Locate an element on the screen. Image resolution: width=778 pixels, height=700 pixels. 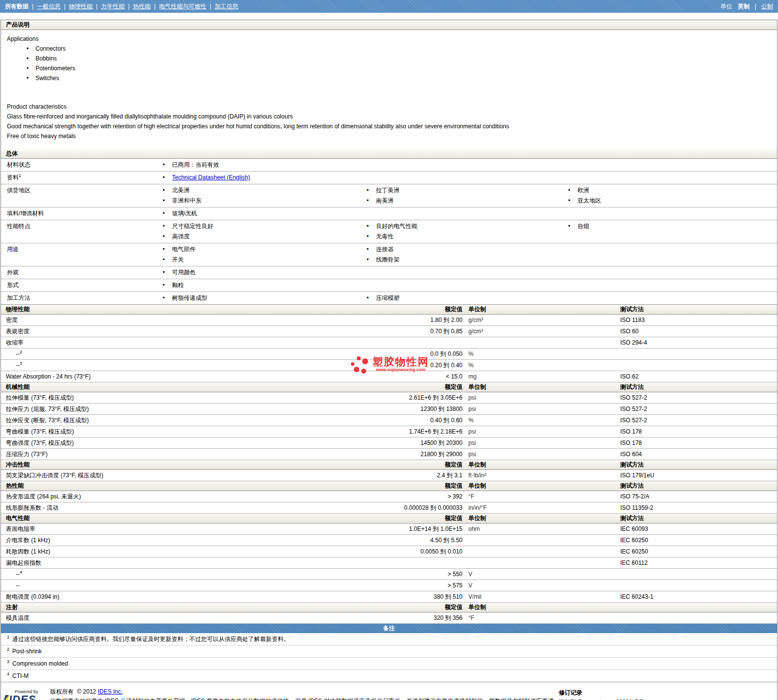
bullet-line: •自熄 is located at coordinates (670, 226).